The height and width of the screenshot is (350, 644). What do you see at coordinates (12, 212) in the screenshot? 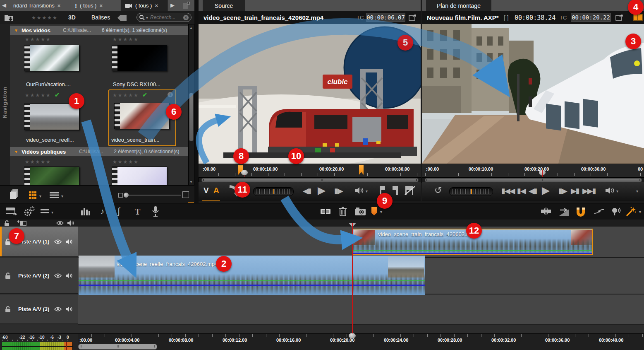
I see `customize-toolbar-icon` at bounding box center [12, 212].